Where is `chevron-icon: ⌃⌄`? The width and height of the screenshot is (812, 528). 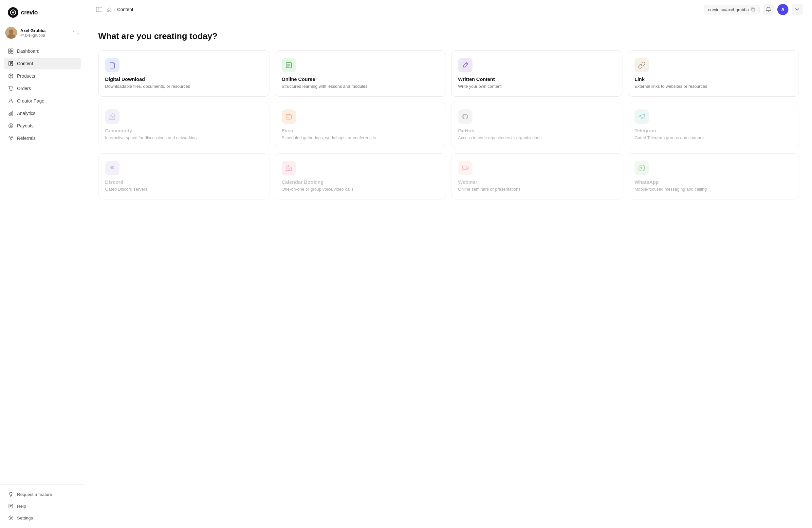
chevron-icon: ⌃⌄ is located at coordinates (76, 33).